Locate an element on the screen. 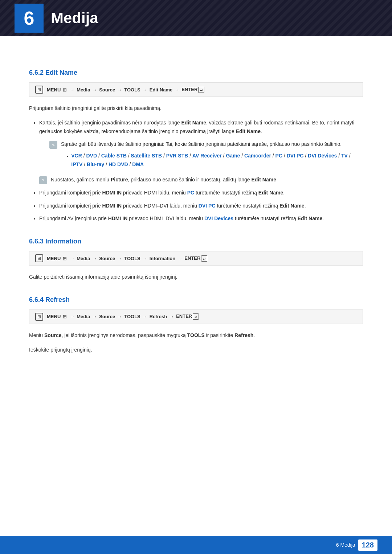 The image size is (392, 554). note-box-1: ✎ Sąraše gali būti išvardyti šie šaltini… is located at coordinates (206, 155).